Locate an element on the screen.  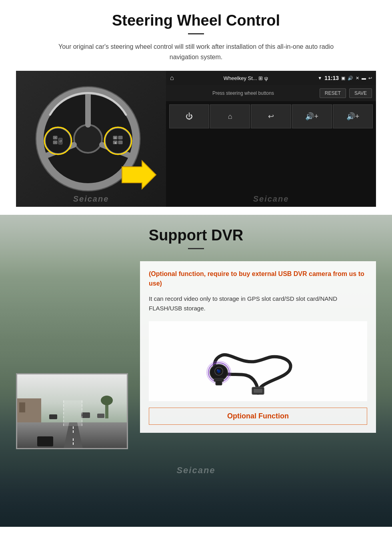
vol-down-ctrl: 🔊+ is located at coordinates (353, 116).